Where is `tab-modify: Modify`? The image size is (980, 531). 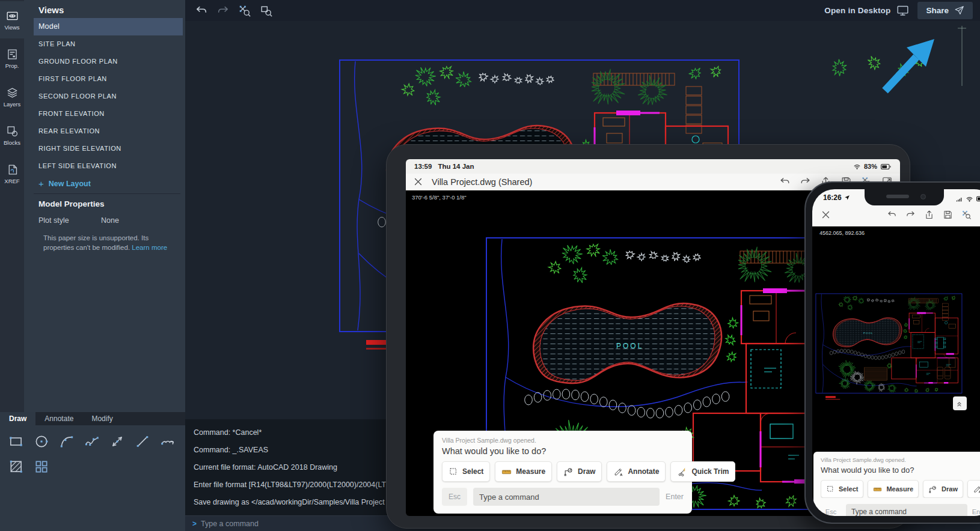 tab-modify: Modify is located at coordinates (102, 419).